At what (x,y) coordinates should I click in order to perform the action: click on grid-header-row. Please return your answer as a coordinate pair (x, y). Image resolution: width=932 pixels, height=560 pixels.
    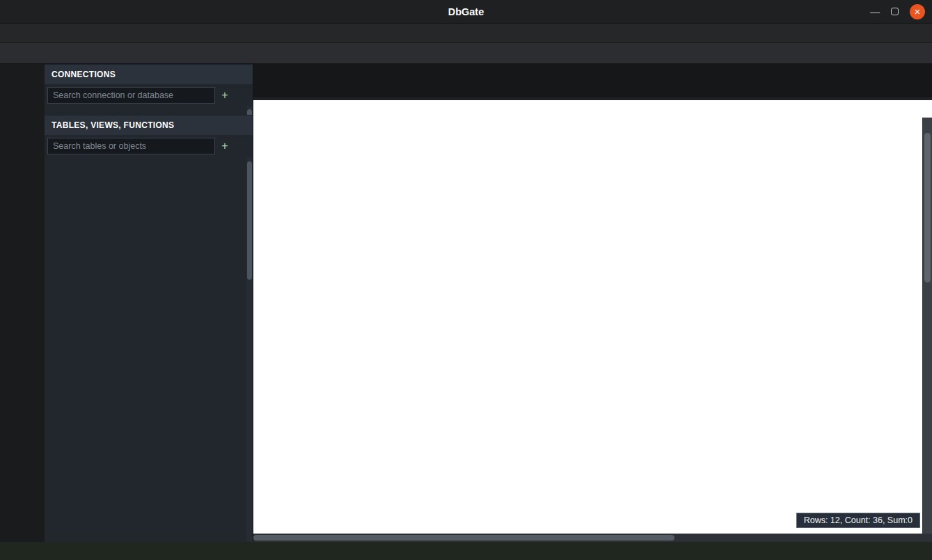
    Looking at the image, I should click on (593, 109).